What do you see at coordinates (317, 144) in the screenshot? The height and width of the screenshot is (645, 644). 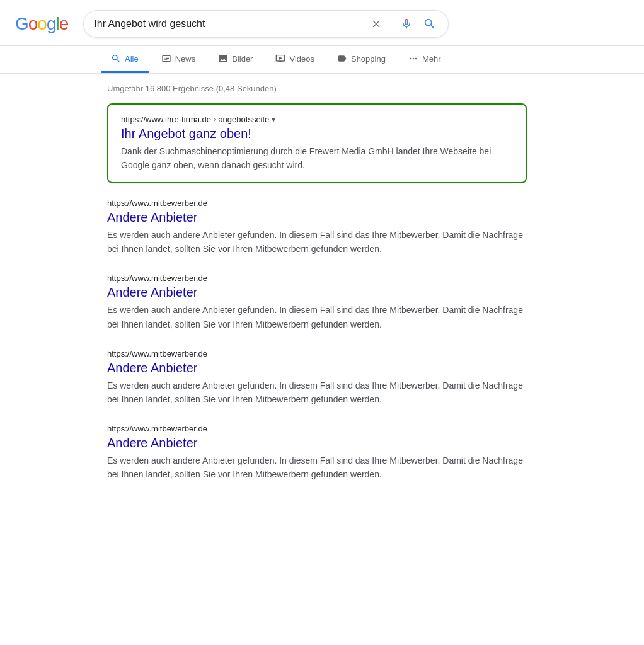 I see `featured-result: https://www.ihre-firma.de › angebotsseit…` at bounding box center [317, 144].